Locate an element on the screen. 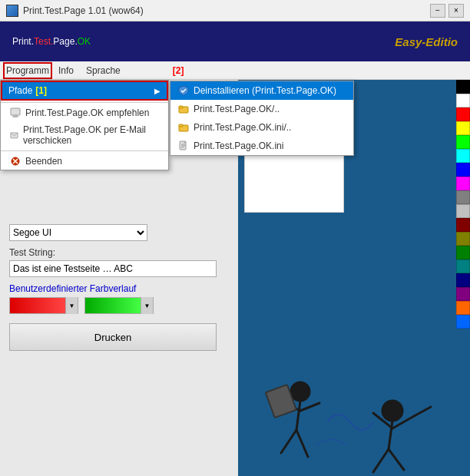 This screenshot has height=476, width=470. color-lightgray is located at coordinates (463, 211).